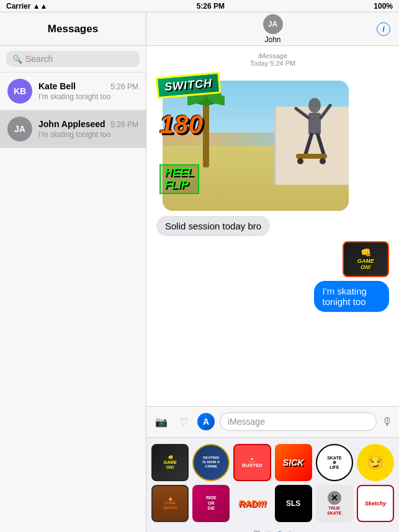 This screenshot has width=399, height=532. I want to click on sticker-heelflip: HEEL FLIP, so click(179, 179).